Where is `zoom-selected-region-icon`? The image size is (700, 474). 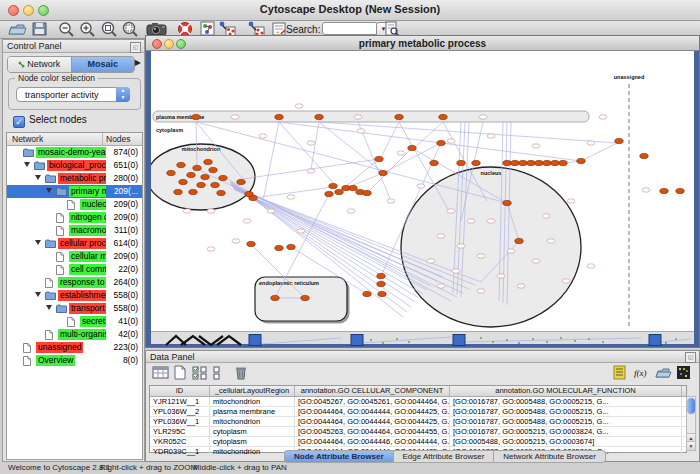 zoom-selected-region-icon is located at coordinates (110, 29).